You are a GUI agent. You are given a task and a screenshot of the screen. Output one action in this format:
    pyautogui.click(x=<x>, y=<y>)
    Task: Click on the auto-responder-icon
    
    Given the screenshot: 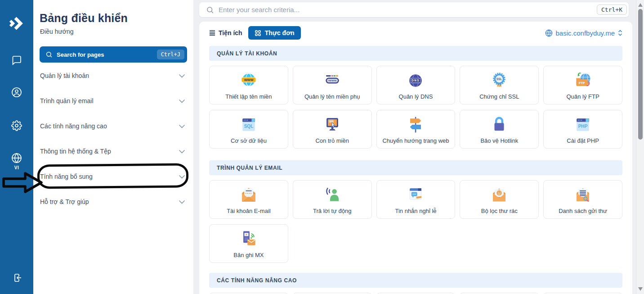 What is the action you would take?
    pyautogui.click(x=332, y=195)
    